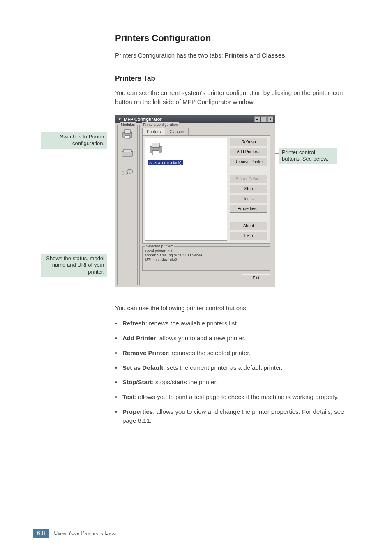  I want to click on bullet-properties: Properties: allows you to view and chang…, so click(237, 416).